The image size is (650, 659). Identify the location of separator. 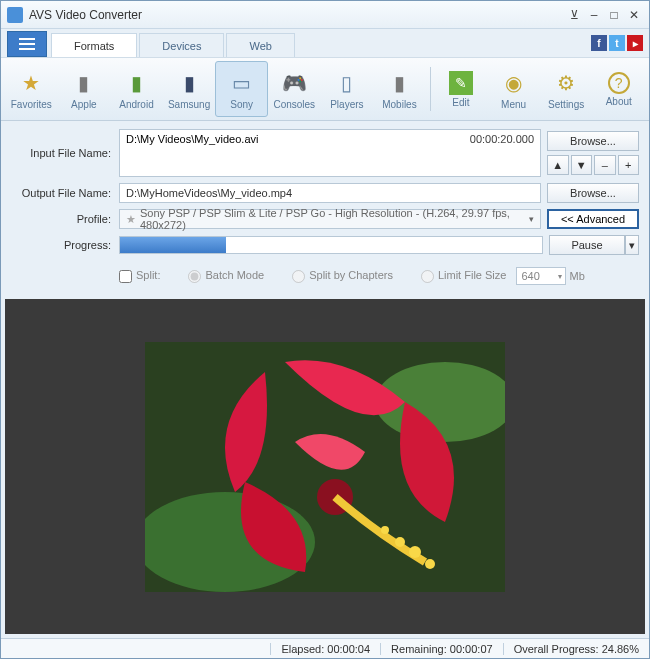
(430, 89).